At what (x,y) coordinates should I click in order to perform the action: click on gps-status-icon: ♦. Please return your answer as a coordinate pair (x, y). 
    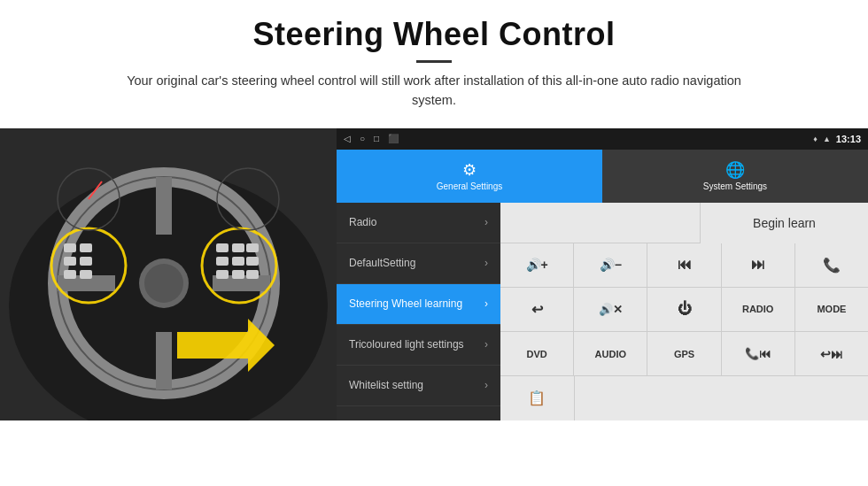
    Looking at the image, I should click on (815, 139).